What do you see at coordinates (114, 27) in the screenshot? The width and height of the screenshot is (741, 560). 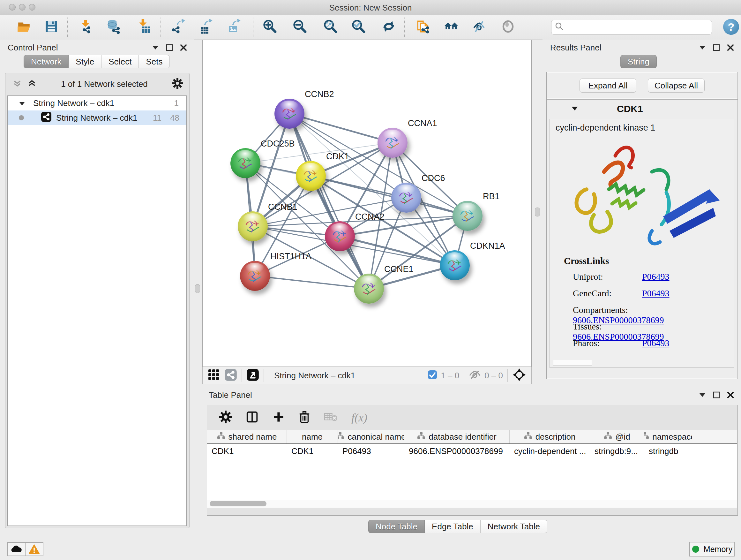 I see `import-network-database-button` at bounding box center [114, 27].